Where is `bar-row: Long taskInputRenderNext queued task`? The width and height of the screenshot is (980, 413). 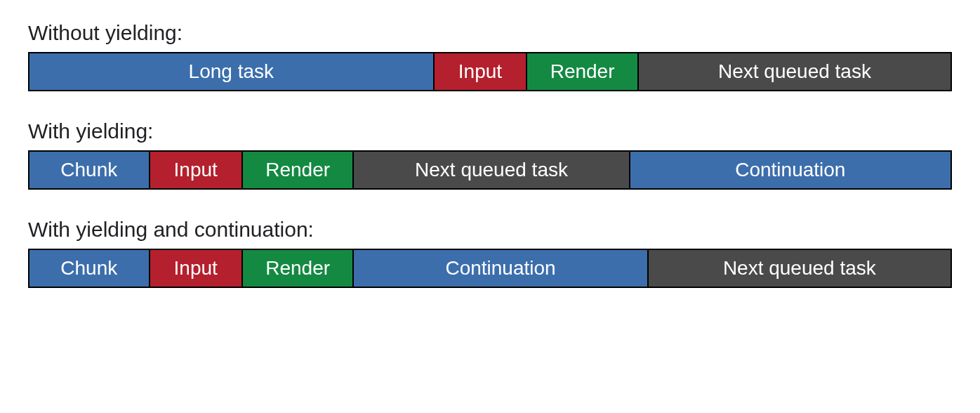 bar-row: Long taskInputRenderNext queued task is located at coordinates (490, 72).